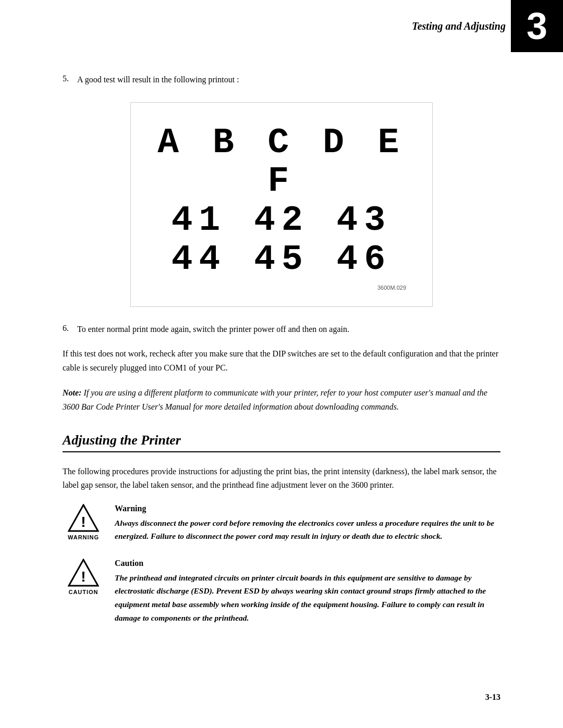 Image resolution: width=563 pixels, height=728 pixels. I want to click on printout-line2: 41 42 43 44 45 46, so click(282, 240).